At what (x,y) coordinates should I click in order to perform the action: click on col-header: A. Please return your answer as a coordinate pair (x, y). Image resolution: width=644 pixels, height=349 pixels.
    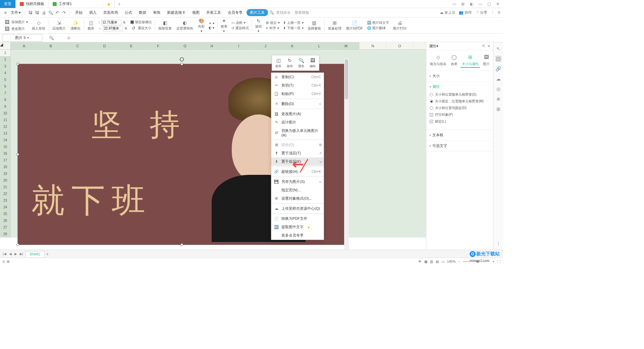
    Looking at the image, I should click on (24, 46).